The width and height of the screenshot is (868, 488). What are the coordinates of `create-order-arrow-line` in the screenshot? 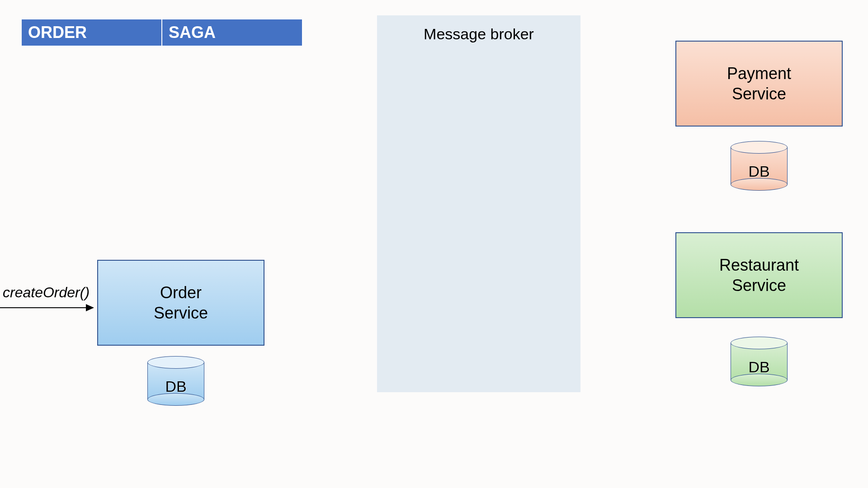 It's located at (43, 308).